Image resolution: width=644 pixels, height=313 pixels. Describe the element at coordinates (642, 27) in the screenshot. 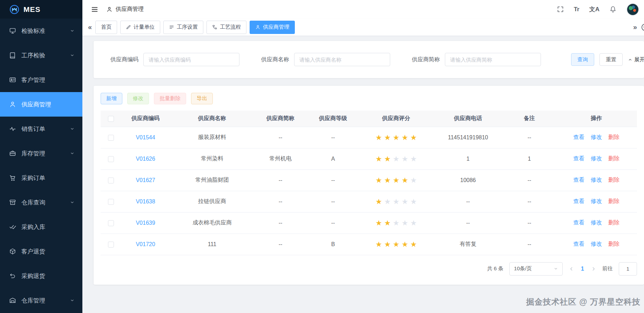

I see `tabs-options-icon` at that location.